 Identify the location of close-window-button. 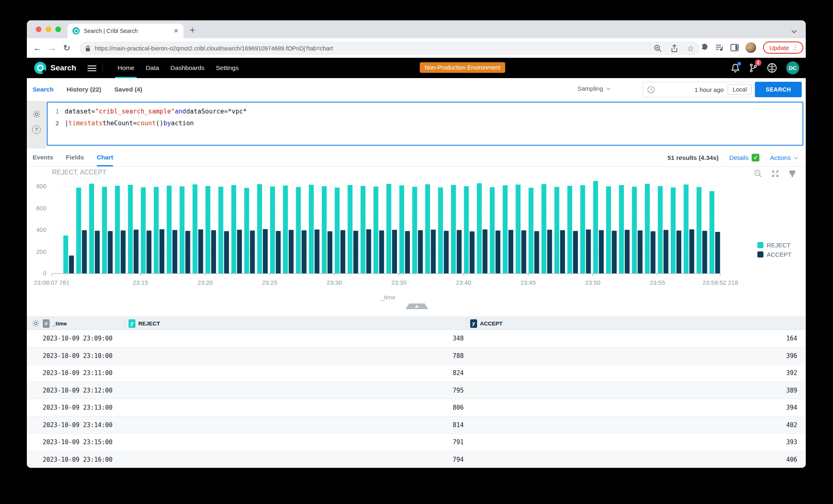
(39, 29).